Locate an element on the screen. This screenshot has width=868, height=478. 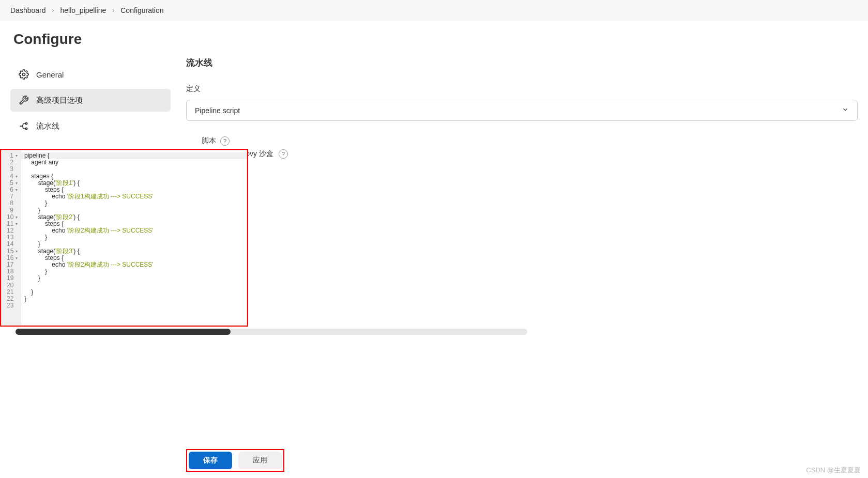
sidebar-item-general: General is located at coordinates (90, 74).